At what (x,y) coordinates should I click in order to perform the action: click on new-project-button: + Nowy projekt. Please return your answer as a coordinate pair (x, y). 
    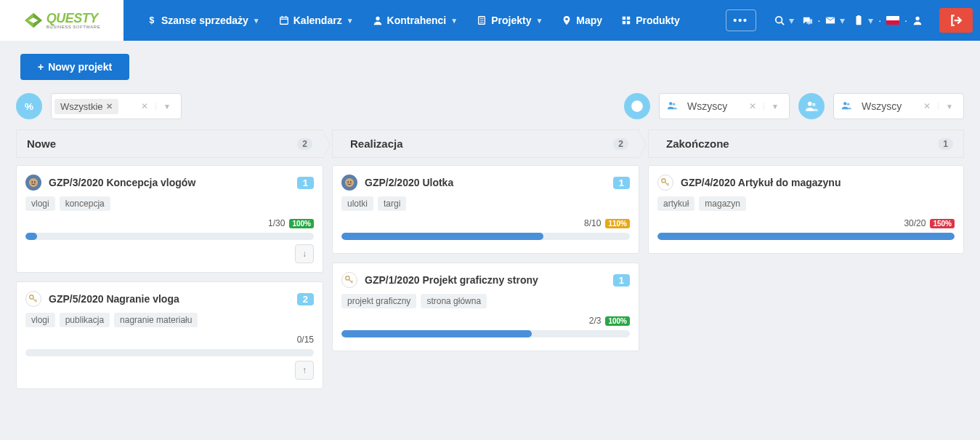
    Looking at the image, I should click on (75, 67).